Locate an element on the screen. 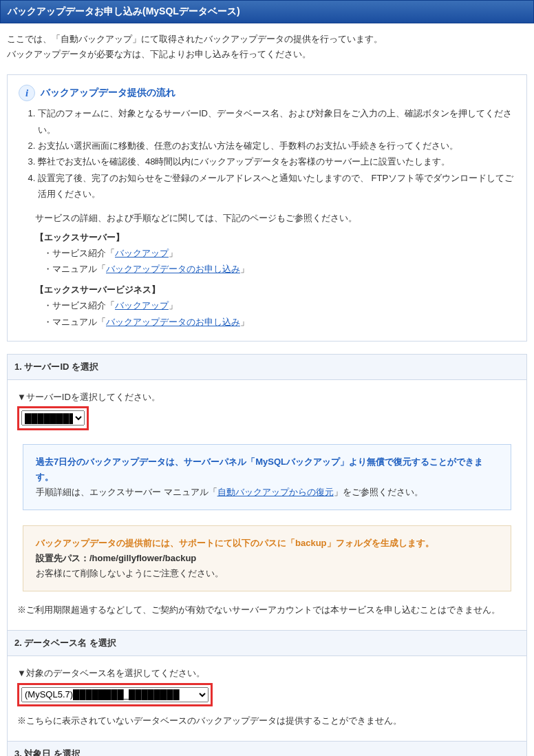 Image resolution: width=534 pixels, height=756 pixels. page-title: バックアップデータお申し込み(MySQLデータベース) is located at coordinates (267, 12).